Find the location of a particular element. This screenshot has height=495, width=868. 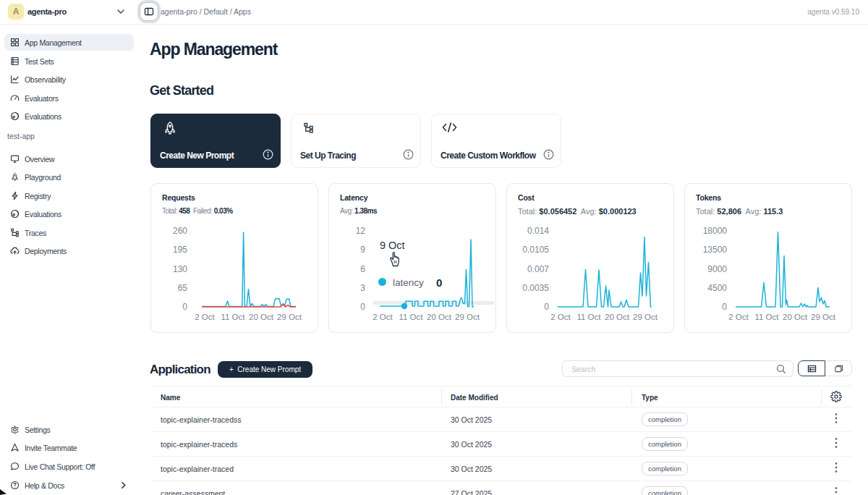

svg-text: 13500 is located at coordinates (715, 250).